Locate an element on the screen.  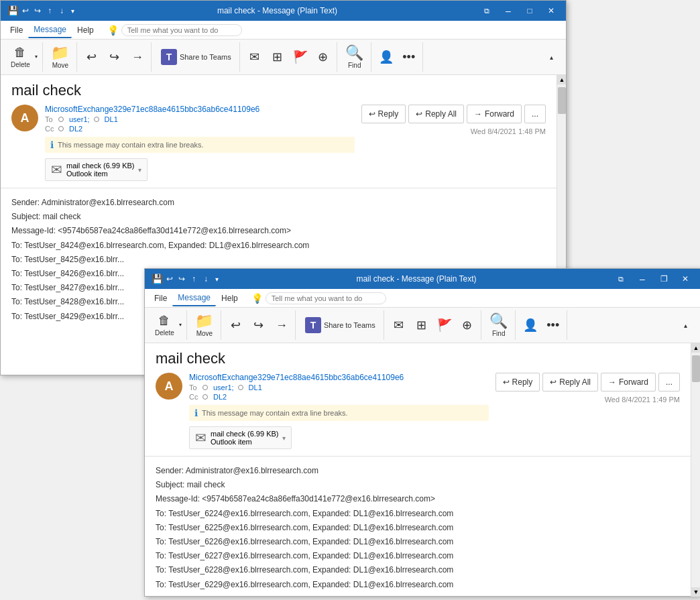
reply-label-1: Reply is located at coordinates (389, 114).